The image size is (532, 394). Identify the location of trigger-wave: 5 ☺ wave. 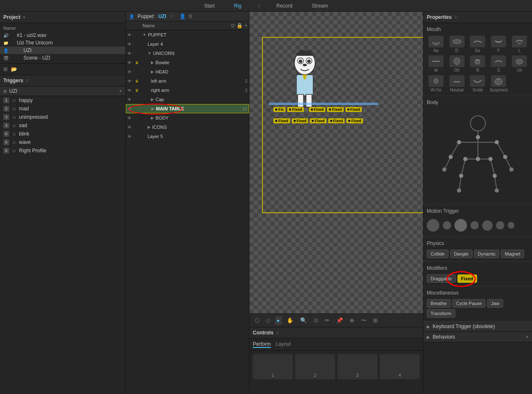
(63, 142).